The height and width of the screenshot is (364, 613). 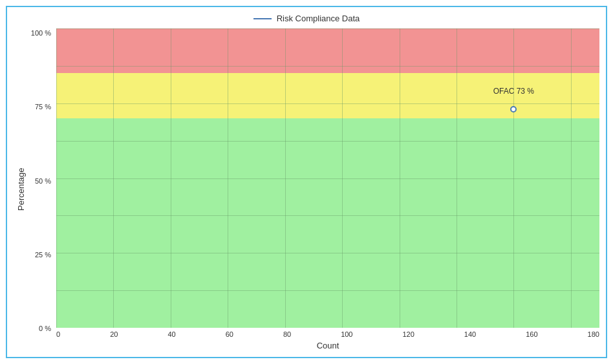 What do you see at coordinates (328, 50) in the screenshot?
I see `band-red` at bounding box center [328, 50].